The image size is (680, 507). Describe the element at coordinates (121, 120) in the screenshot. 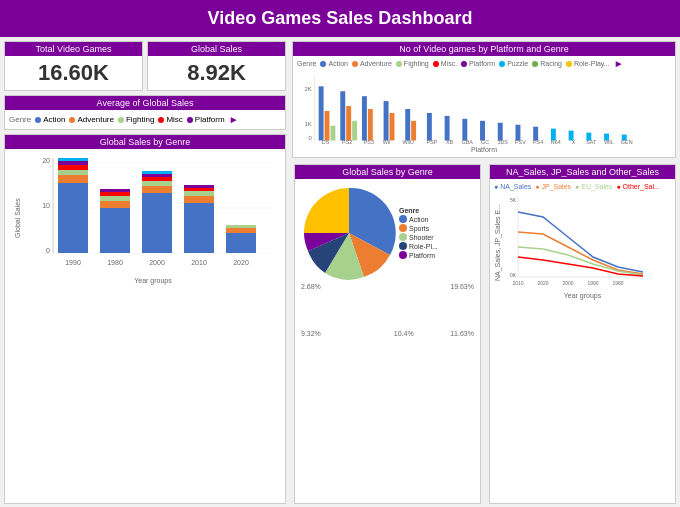

I see `fighting-dot` at that location.